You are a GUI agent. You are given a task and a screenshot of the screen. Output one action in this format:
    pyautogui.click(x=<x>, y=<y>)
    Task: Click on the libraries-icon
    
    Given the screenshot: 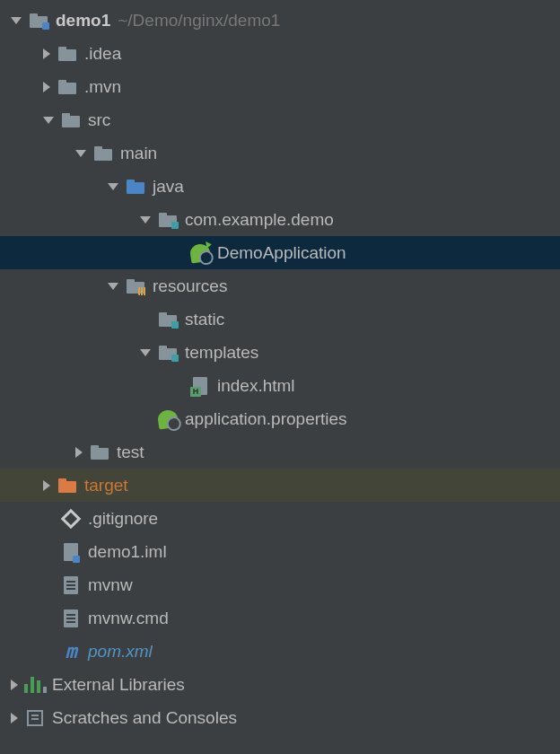 What is the action you would take?
    pyautogui.click(x=35, y=685)
    